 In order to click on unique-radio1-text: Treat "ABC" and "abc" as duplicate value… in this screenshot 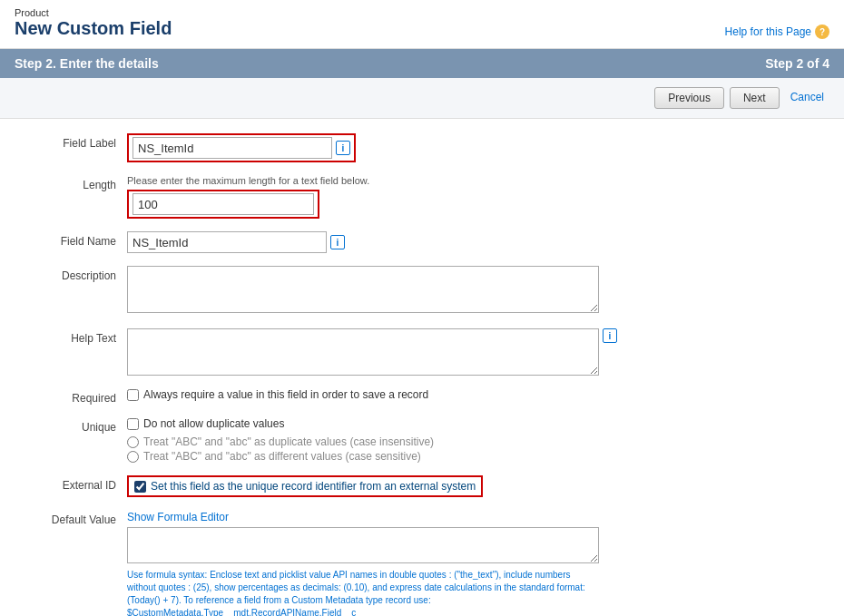, I will do `click(289, 442)`.